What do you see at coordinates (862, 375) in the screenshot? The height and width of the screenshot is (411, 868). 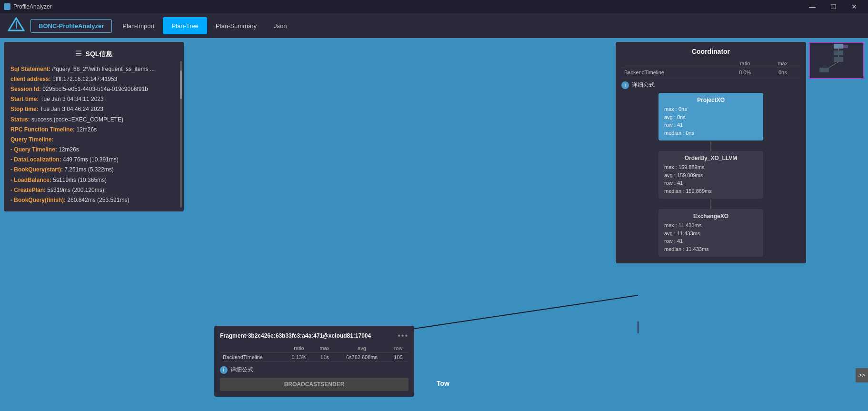 I see `expand-button: >>` at bounding box center [862, 375].